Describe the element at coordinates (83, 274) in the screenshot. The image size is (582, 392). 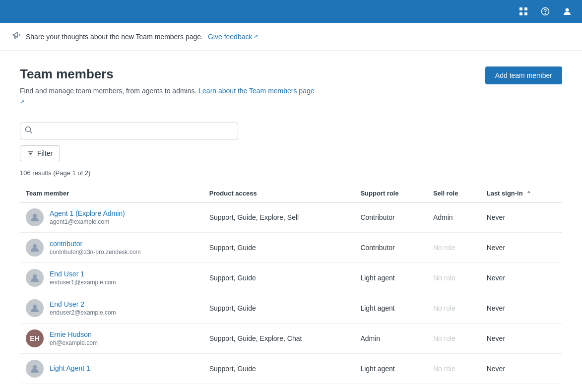
I see `member-name-2: End User 1` at that location.